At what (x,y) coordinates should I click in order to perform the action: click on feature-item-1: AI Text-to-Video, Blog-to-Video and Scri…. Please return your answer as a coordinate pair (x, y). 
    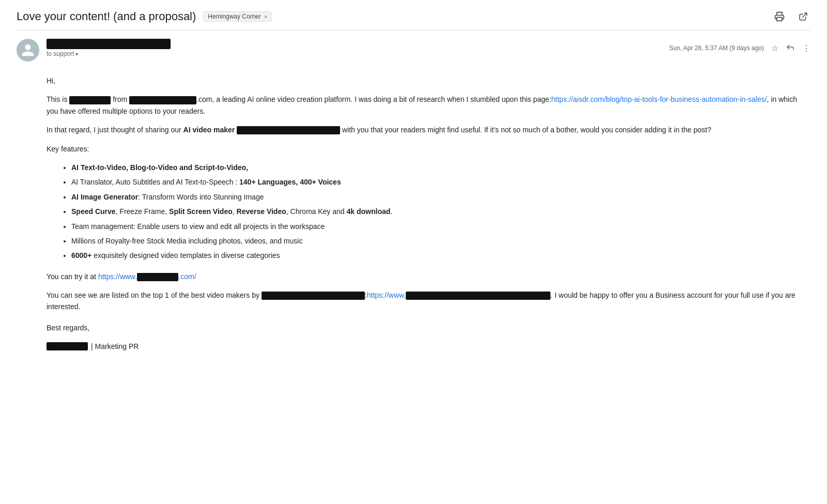
    Looking at the image, I should click on (441, 167).